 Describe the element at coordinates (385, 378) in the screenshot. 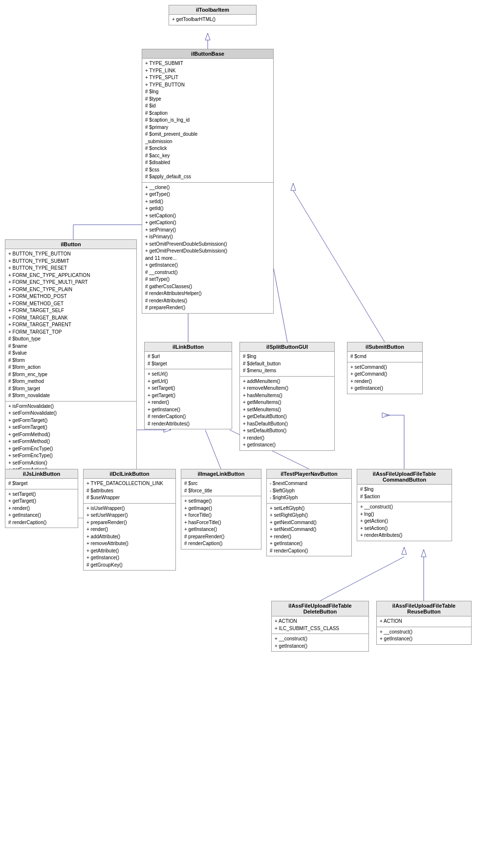

I see `section-5-1: + setCommand()+ getCommand()+ render()+ …` at that location.